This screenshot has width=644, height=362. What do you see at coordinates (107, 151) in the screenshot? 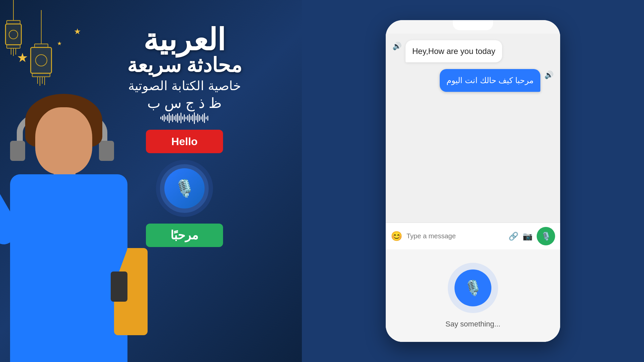
I see `headphone-cup-right` at bounding box center [107, 151].